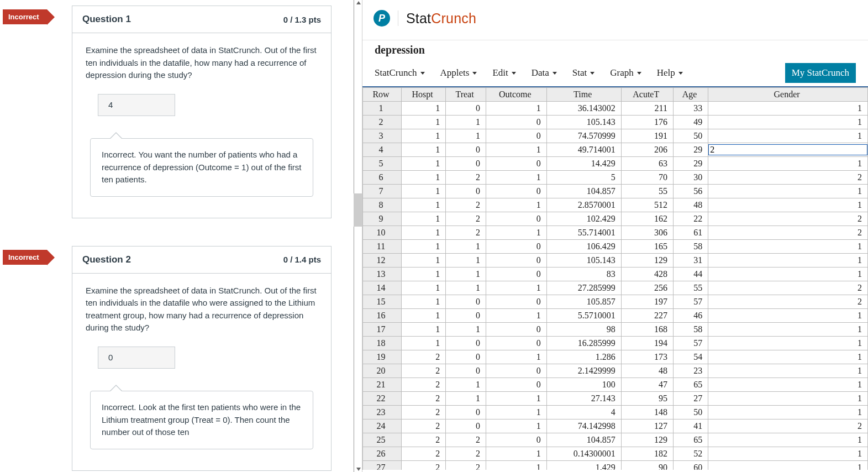 The width and height of the screenshot is (868, 472). Describe the element at coordinates (382, 344) in the screenshot. I see `row-number: 18` at that location.